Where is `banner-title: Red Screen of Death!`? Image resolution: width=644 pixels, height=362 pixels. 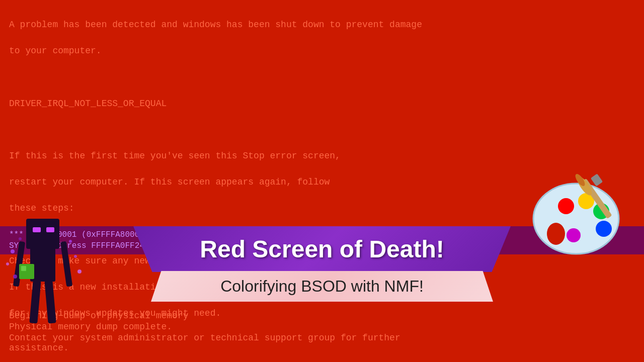 banner-title: Red Screen of Death! is located at coordinates (322, 249).